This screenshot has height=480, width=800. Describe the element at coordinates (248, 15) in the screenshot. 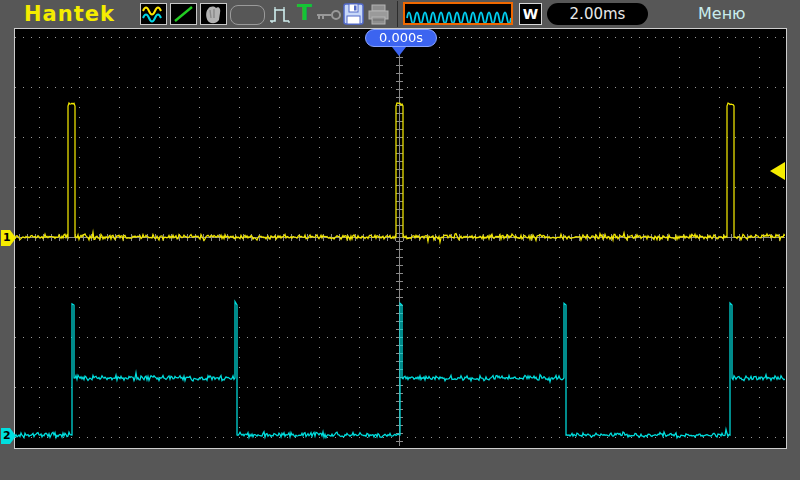

I see `status-outline-box` at that location.